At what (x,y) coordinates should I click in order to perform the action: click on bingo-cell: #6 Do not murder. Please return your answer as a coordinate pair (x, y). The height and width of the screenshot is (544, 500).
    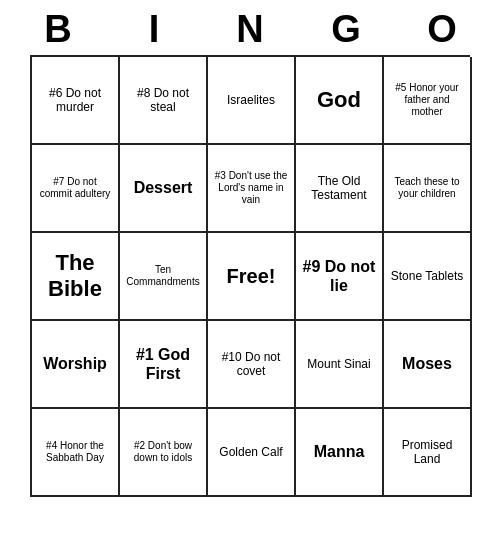
    Looking at the image, I should click on (76, 101).